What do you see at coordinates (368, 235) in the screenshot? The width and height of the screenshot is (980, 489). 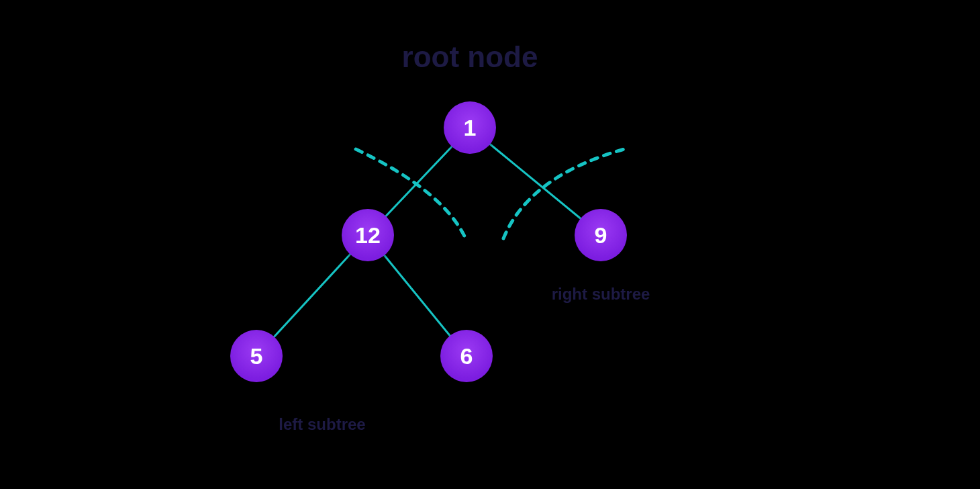 I see `node-left: 12` at bounding box center [368, 235].